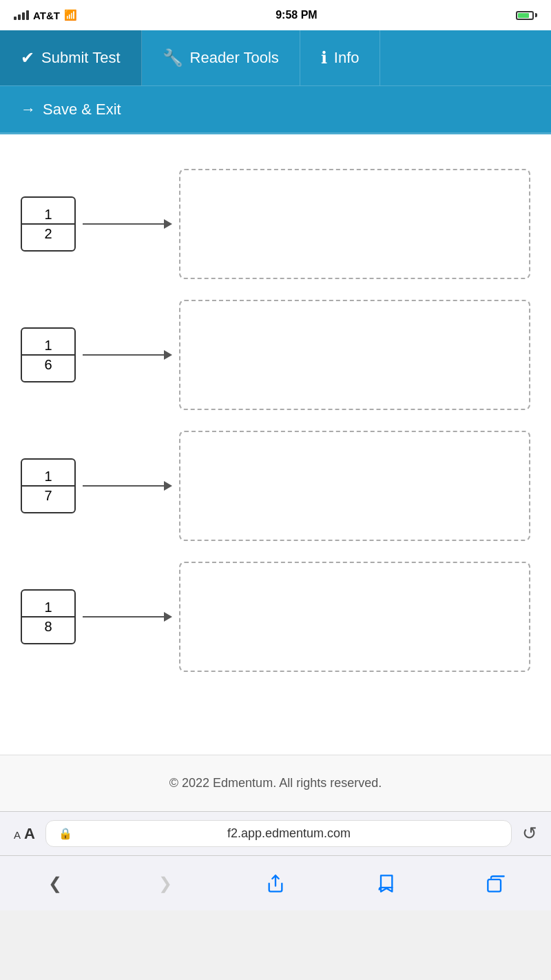 The image size is (551, 980). Describe the element at coordinates (65, 834) in the screenshot. I see `lock-icon: 🔒` at that location.